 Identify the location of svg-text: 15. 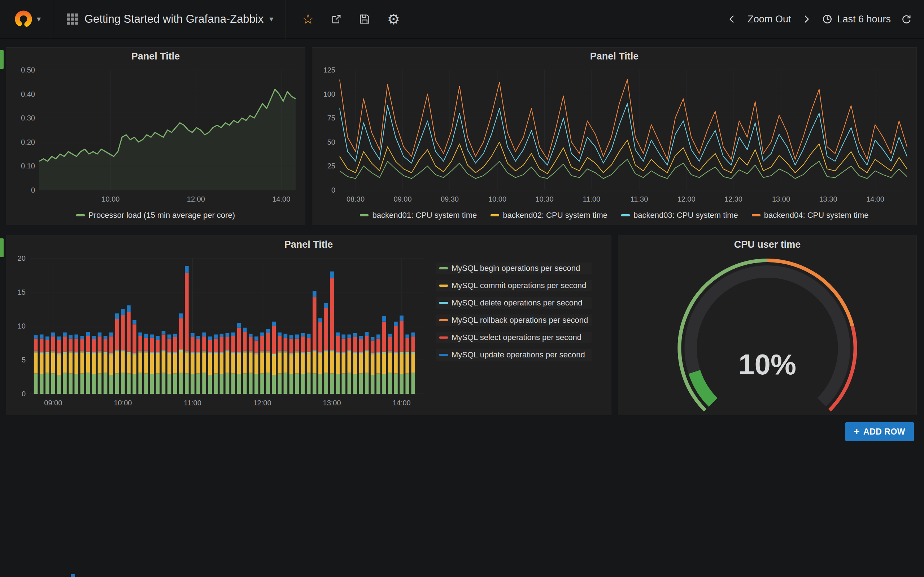
(21, 292).